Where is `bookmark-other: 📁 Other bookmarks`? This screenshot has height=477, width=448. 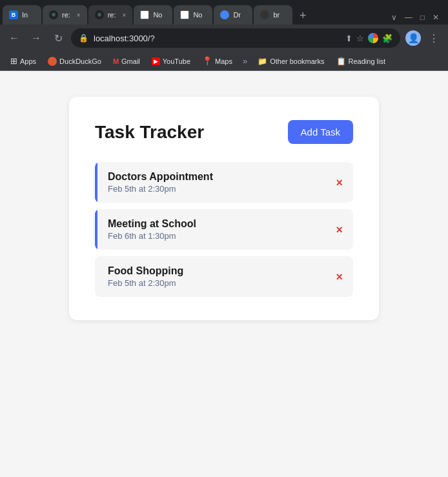 bookmark-other: 📁 Other bookmarks is located at coordinates (290, 61).